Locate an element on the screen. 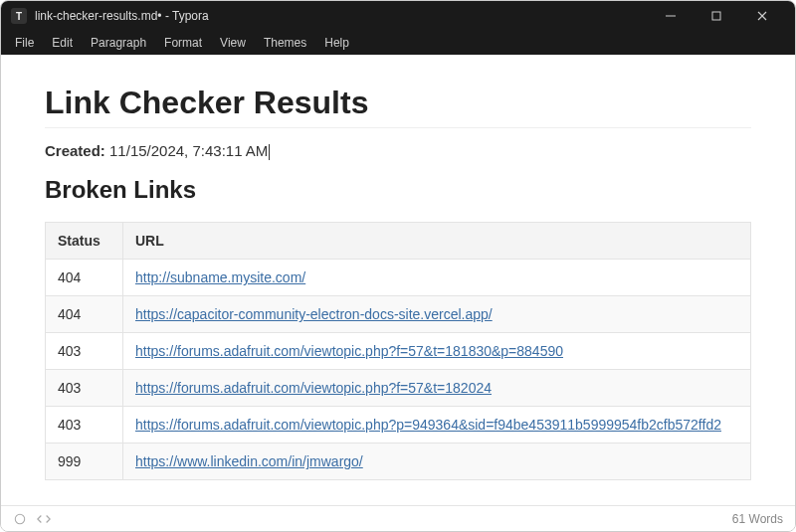  menu-help: Help is located at coordinates (336, 43).